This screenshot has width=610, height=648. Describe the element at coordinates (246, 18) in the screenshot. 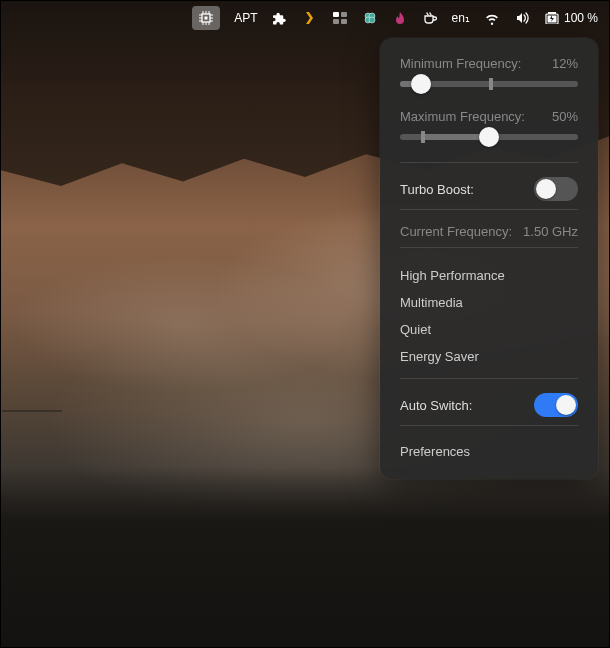

I see `apt-label: APT` at that location.